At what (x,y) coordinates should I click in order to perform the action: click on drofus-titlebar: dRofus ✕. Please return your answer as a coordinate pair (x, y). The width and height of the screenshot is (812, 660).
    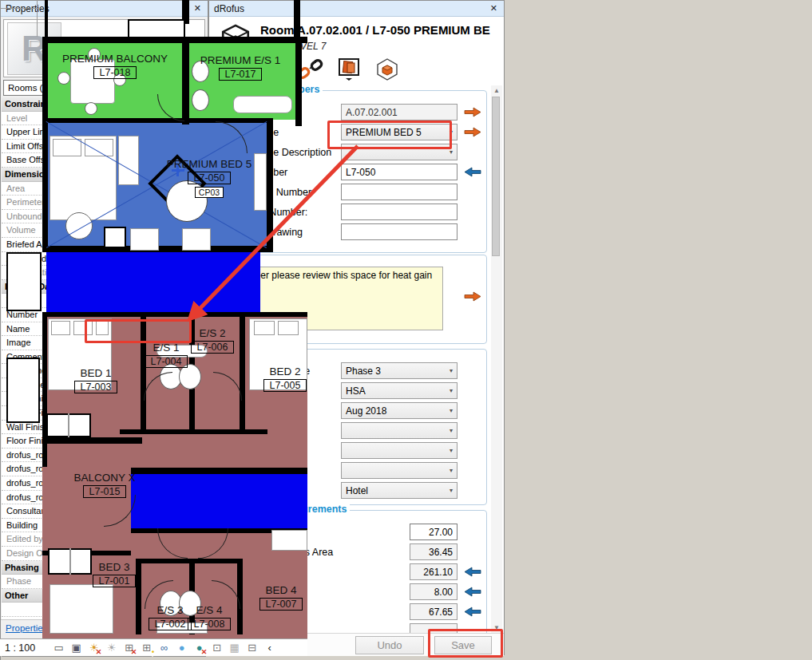
    Looking at the image, I should click on (356, 9).